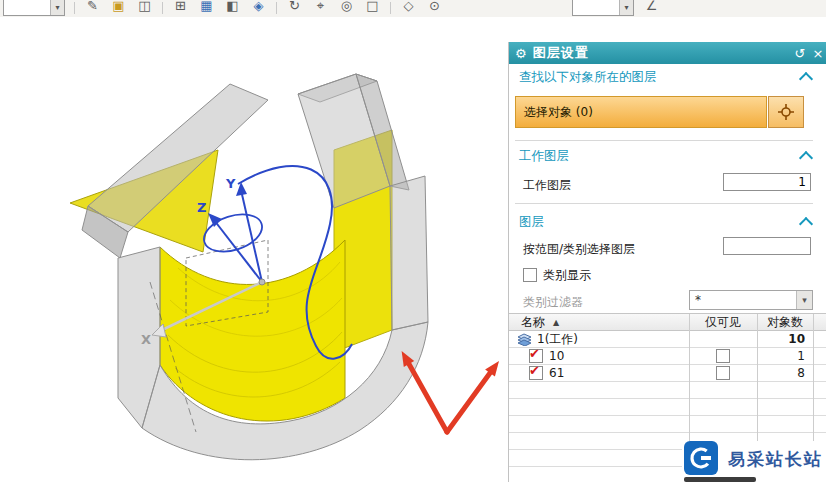 Image resolution: width=826 pixels, height=482 pixels. What do you see at coordinates (668, 53) in the screenshot?
I see `panel-titlebar: ⚙ 图层设置 ↺ ×` at bounding box center [668, 53].